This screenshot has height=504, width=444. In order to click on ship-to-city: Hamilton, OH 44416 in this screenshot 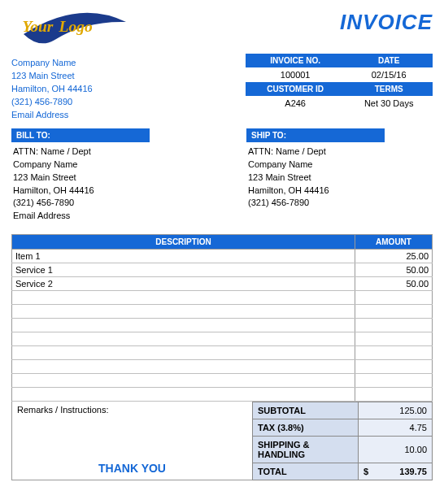, I will do `click(340, 191)`.